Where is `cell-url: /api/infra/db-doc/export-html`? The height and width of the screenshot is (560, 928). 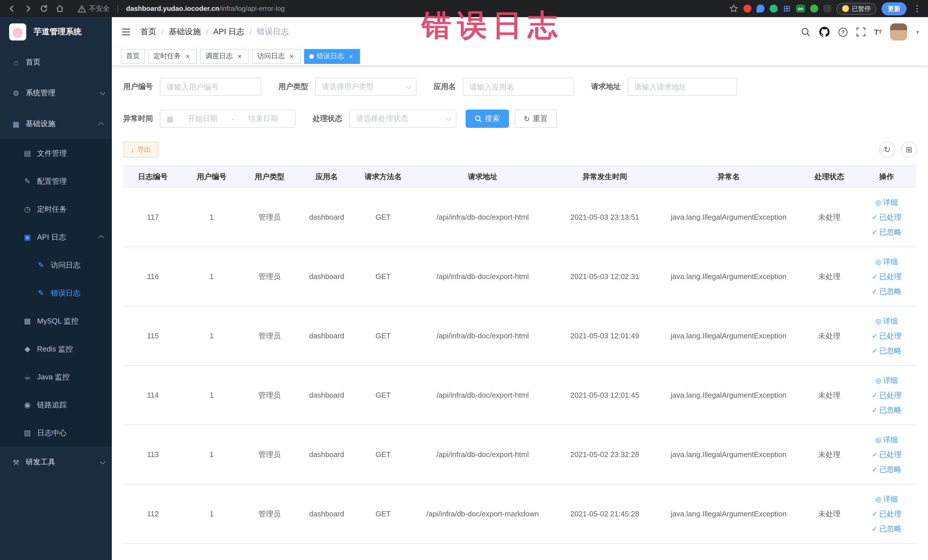
cell-url: /api/infra/db-doc/export-html is located at coordinates (483, 276).